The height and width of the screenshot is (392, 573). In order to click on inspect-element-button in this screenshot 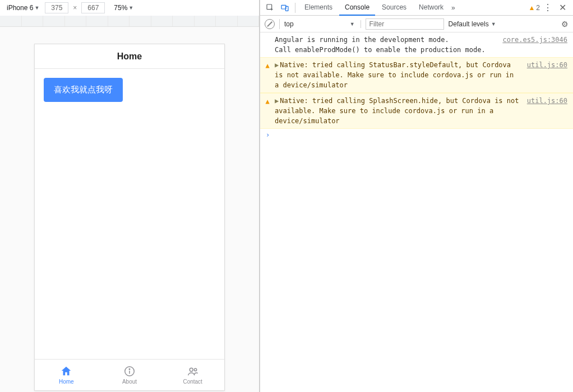, I will do `click(270, 8)`.